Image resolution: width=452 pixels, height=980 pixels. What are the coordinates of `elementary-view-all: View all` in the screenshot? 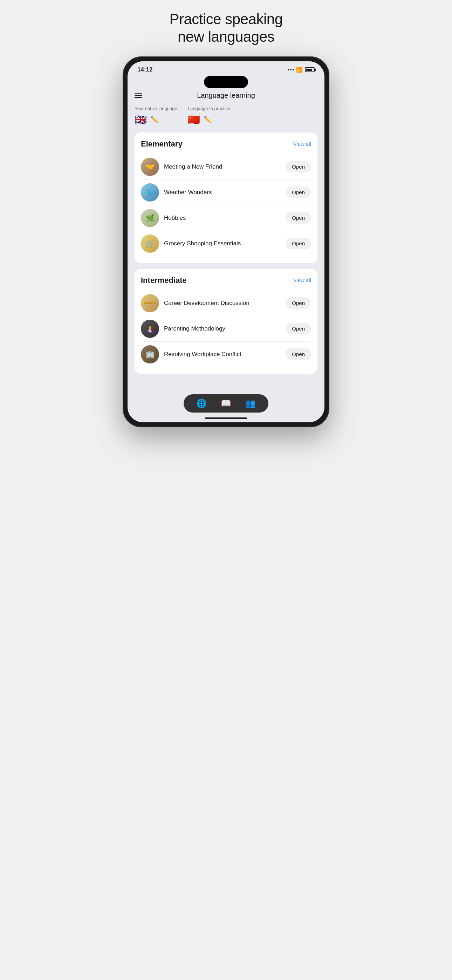 It's located at (302, 144).